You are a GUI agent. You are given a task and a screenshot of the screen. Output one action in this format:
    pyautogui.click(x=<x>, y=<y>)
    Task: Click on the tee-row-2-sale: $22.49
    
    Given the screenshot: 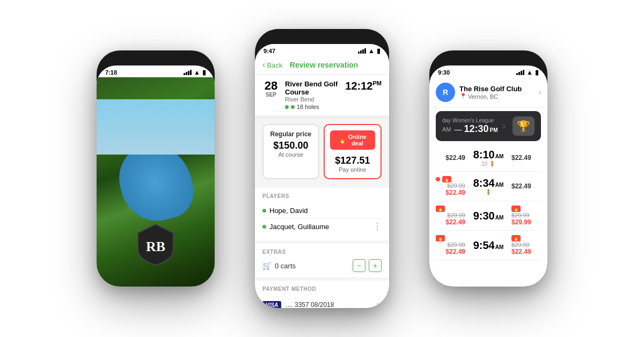 What is the action you would take?
    pyautogui.click(x=451, y=193)
    